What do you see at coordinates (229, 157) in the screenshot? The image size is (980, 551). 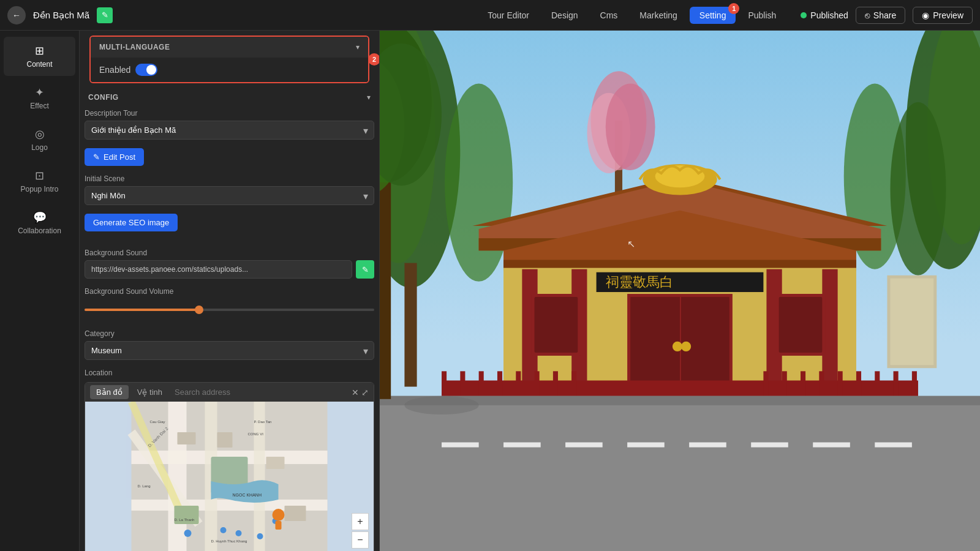 I see `edit-post-group: ✎ Edit Post` at bounding box center [229, 157].